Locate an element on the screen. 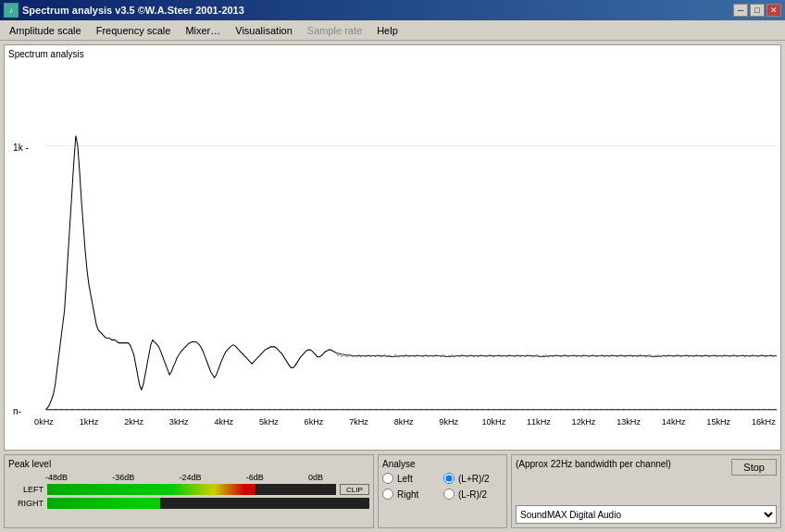 This screenshot has width=785, height=532. db-label-0: 0dB is located at coordinates (316, 477).